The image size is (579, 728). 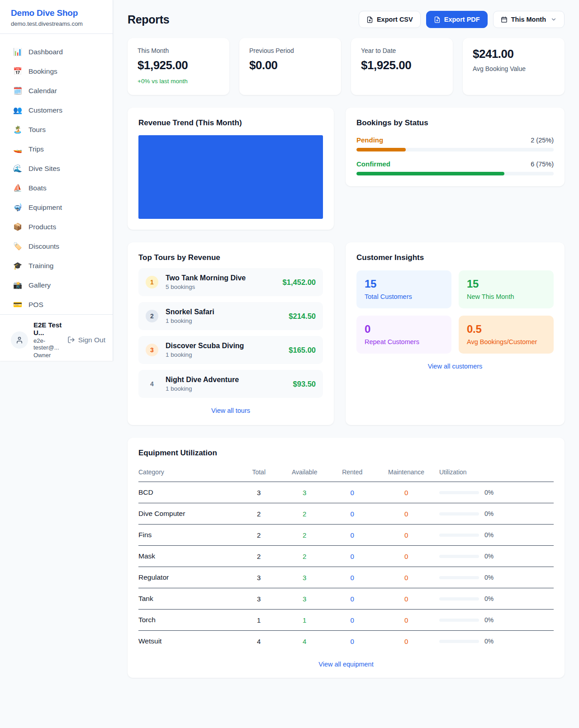 I want to click on col-rented: Rented, so click(x=352, y=474).